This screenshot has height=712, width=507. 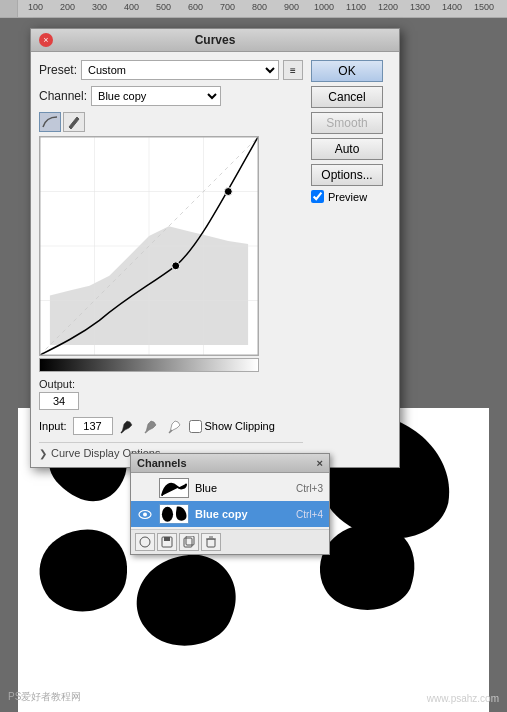 What do you see at coordinates (347, 123) in the screenshot?
I see `smooth-button: Smooth` at bounding box center [347, 123].